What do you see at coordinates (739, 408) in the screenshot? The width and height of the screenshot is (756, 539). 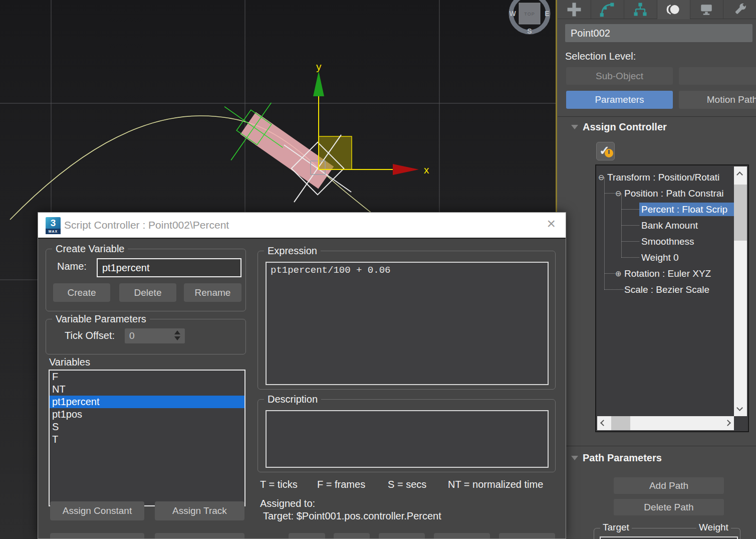 I see `scroll-down-icon` at bounding box center [739, 408].